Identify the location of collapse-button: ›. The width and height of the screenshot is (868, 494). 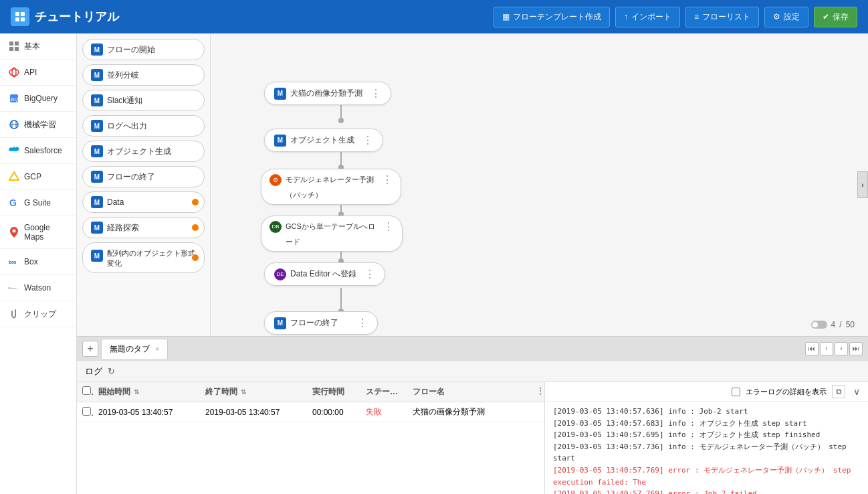
(863, 185).